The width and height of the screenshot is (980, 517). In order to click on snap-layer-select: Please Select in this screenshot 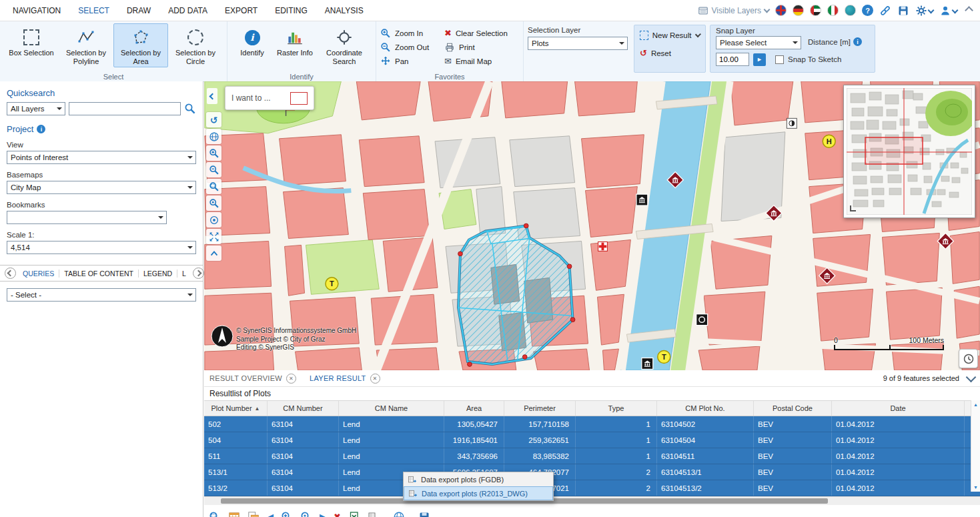, I will do `click(759, 43)`.